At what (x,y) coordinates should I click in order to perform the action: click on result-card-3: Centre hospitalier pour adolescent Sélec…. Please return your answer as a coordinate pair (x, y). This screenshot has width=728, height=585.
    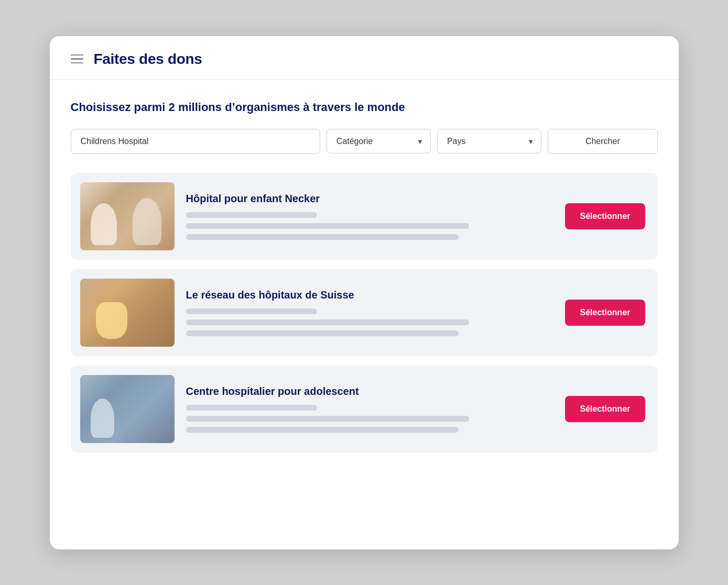
    Looking at the image, I should click on (364, 409).